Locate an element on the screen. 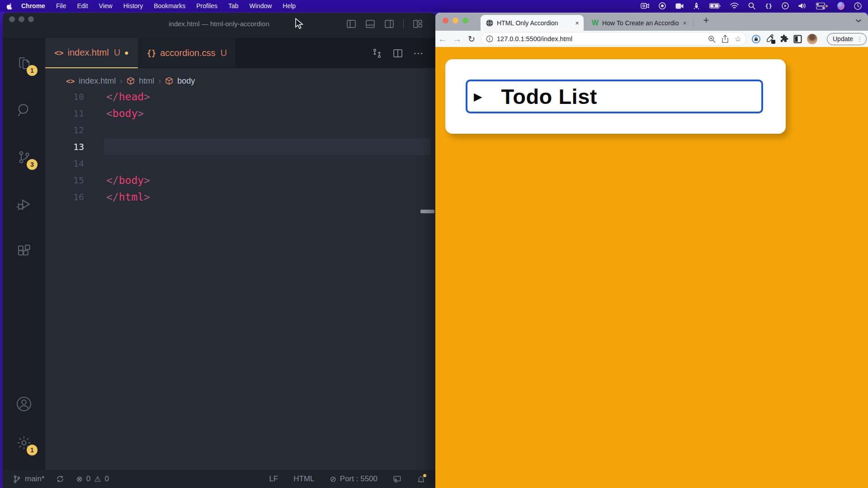 This screenshot has width=868, height=488. share-icon is located at coordinates (725, 39).